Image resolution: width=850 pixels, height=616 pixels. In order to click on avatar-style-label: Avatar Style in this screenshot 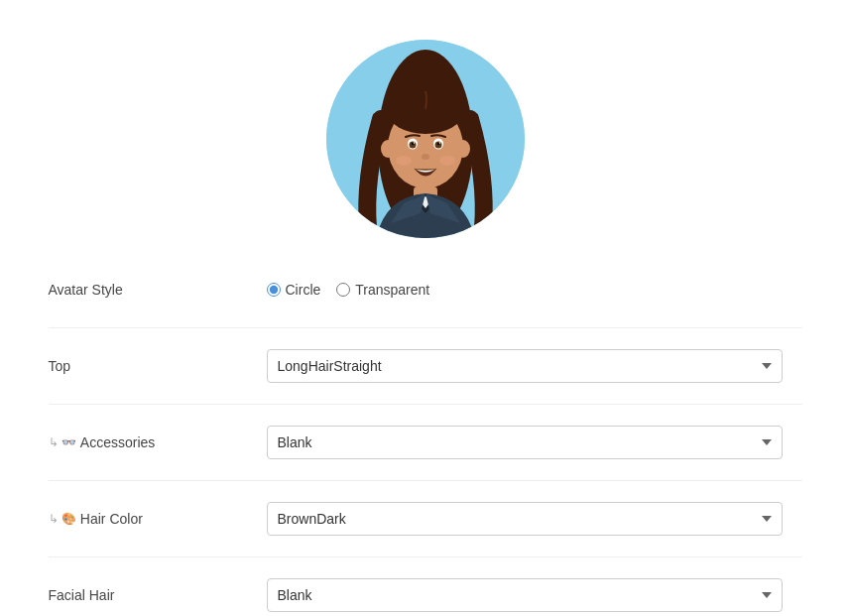, I will do `click(158, 290)`.